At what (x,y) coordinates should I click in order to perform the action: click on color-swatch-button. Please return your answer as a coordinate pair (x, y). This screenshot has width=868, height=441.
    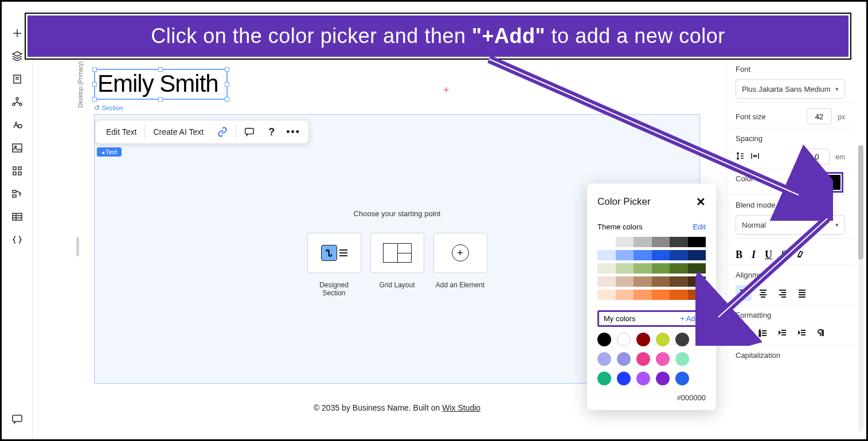
    Looking at the image, I should click on (833, 182).